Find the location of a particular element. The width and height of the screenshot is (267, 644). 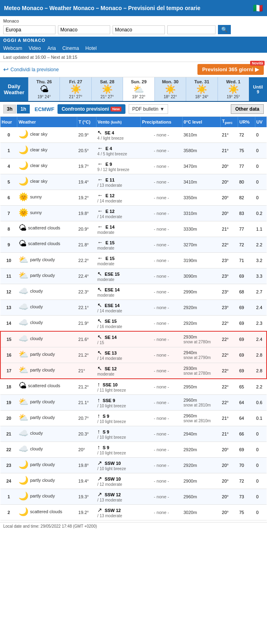

daily-day-6: Wed. 1 ☀️ 19° 25° is located at coordinates (233, 89).